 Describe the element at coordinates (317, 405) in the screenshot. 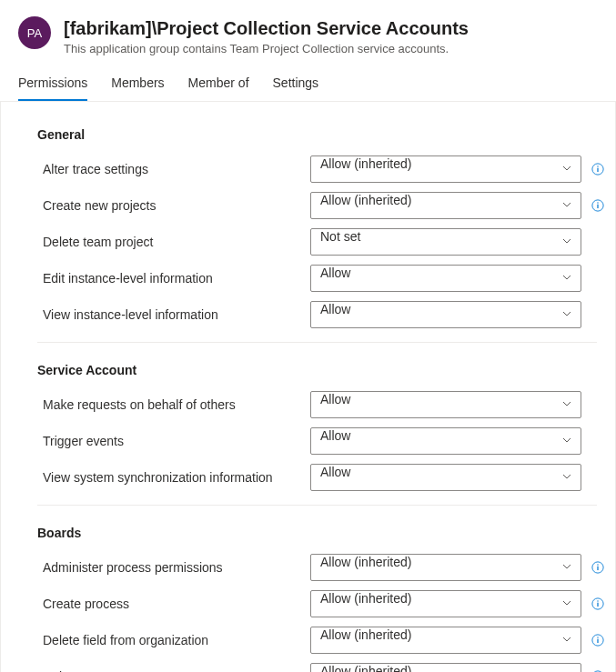

I see `permission-row: Make requests on behalf of othersAllow` at that location.